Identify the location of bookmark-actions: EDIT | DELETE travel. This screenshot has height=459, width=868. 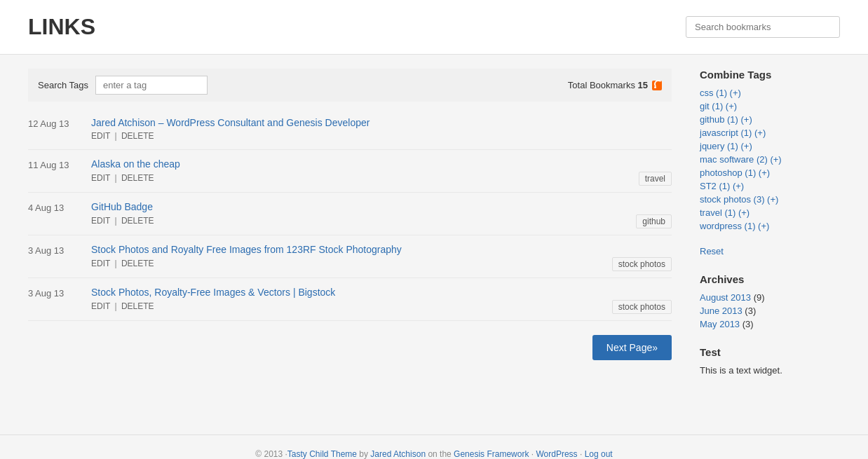
(381, 178).